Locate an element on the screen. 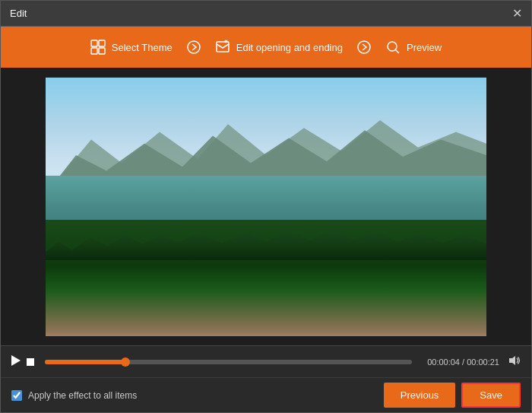 This screenshot has width=532, height=413. total-time: 00:00:21 is located at coordinates (483, 362).